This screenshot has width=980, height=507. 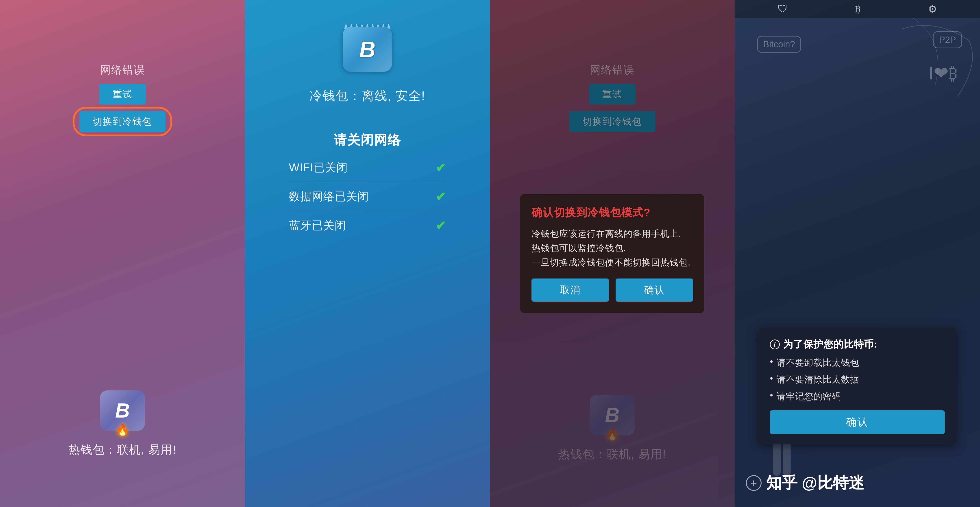 I want to click on cold-wallet-icon: B, so click(x=368, y=52).